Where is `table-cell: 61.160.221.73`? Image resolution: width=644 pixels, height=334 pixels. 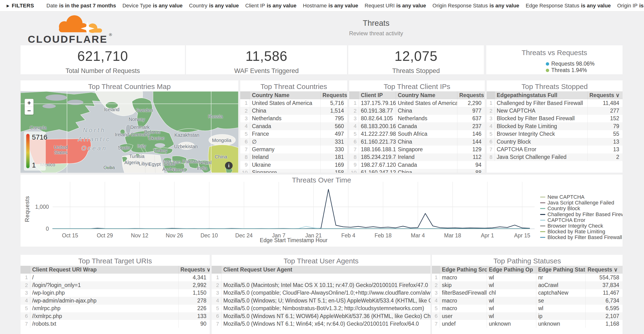 table-cell: 61.160.221.73 is located at coordinates (377, 142).